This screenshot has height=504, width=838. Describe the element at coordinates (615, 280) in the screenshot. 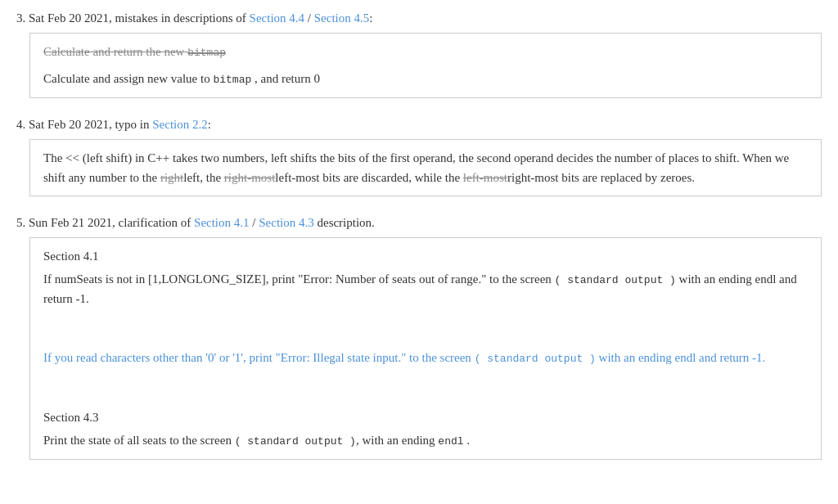

I see `entry-5-s41-code-1: ( standard output )` at that location.